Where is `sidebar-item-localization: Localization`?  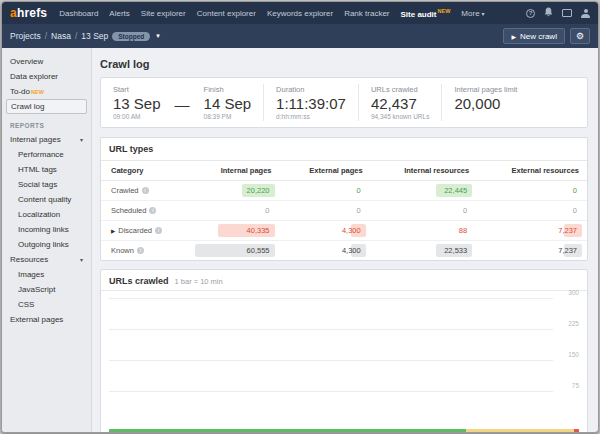
sidebar-item-localization: Localization is located at coordinates (46, 214).